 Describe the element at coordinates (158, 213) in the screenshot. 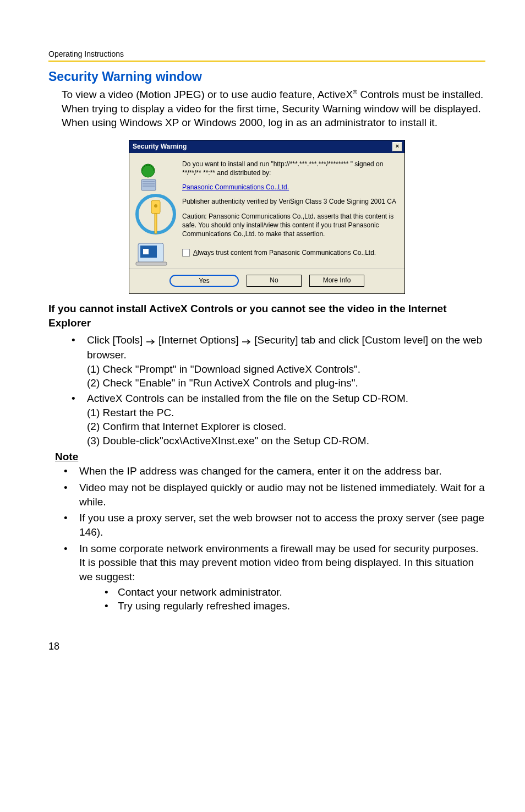

I see `dialog-icon` at that location.